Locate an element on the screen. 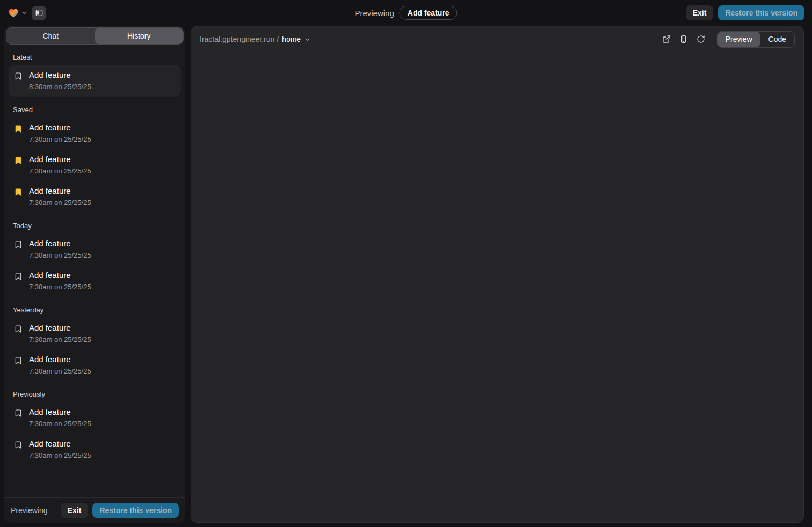 This screenshot has height=527, width=812. restore-version-button: Restore this version is located at coordinates (762, 13).